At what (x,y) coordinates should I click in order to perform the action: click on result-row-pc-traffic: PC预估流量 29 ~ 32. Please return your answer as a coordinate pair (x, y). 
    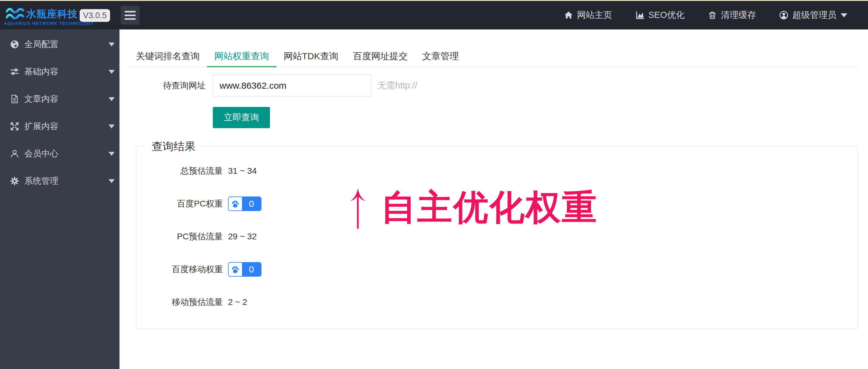
    Looking at the image, I should click on (497, 236).